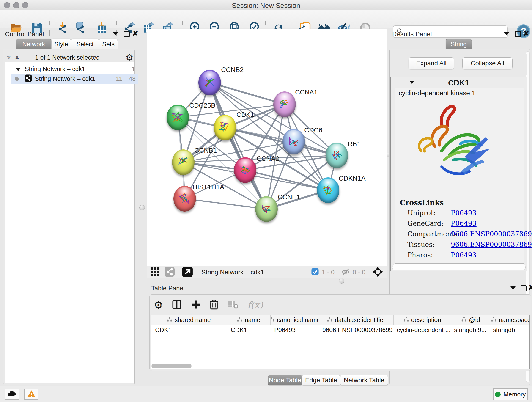 This screenshot has height=402, width=532. Describe the element at coordinates (12, 395) in the screenshot. I see `cloud-icon` at that location.